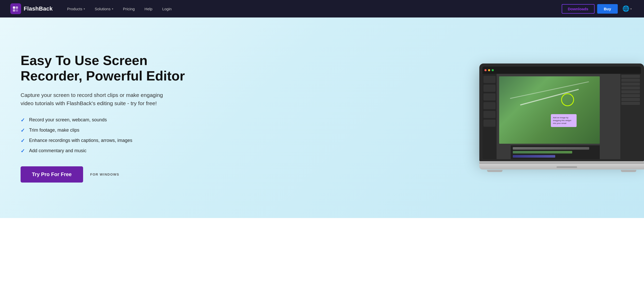  I want to click on nav-login: Login, so click(167, 9).